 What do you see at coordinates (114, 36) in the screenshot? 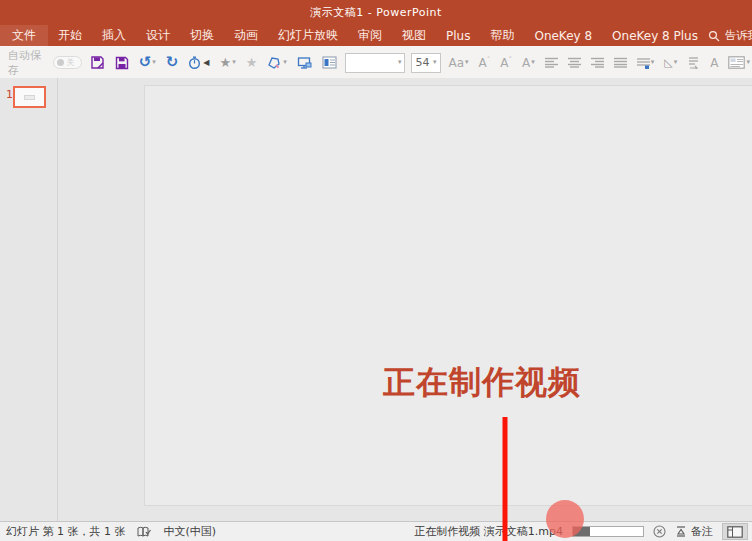
I see `tab-insert: 插入` at bounding box center [114, 36].